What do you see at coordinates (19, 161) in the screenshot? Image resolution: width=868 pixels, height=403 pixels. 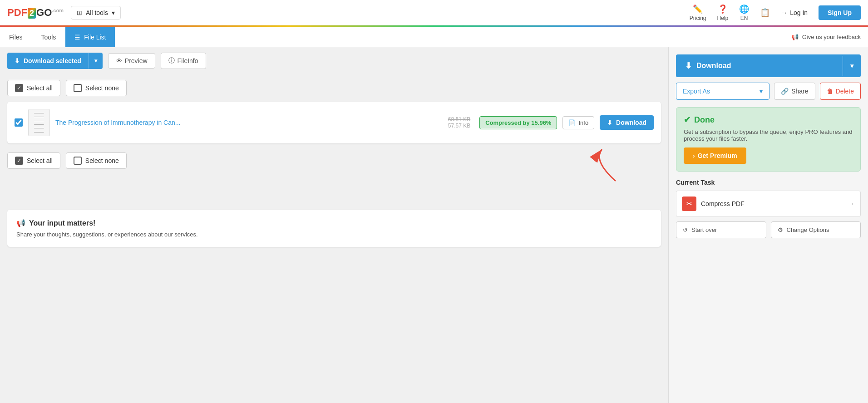 I see `checked-checkbox-icon-bottom: ✓` at bounding box center [19, 161].